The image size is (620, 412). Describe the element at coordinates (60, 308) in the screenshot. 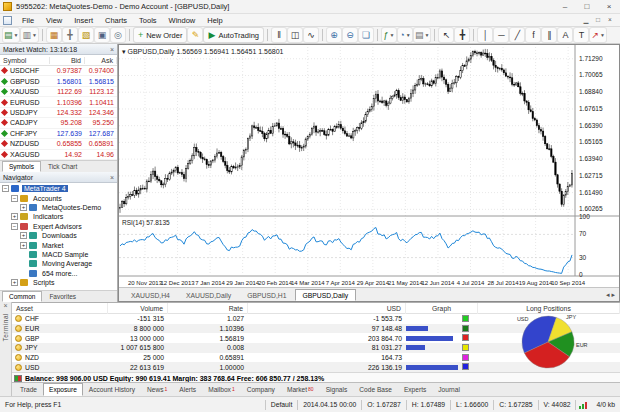

I see `column-asset: Asset` at that location.